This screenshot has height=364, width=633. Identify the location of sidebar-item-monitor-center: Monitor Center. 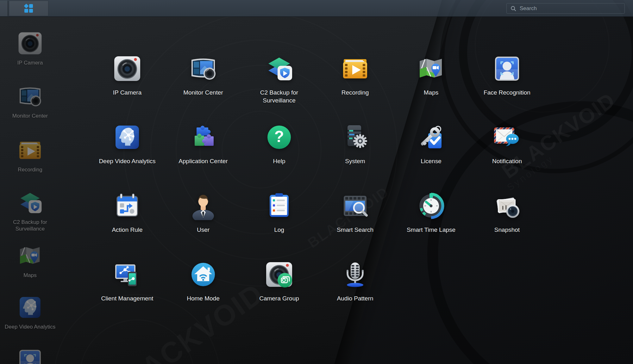
(30, 102).